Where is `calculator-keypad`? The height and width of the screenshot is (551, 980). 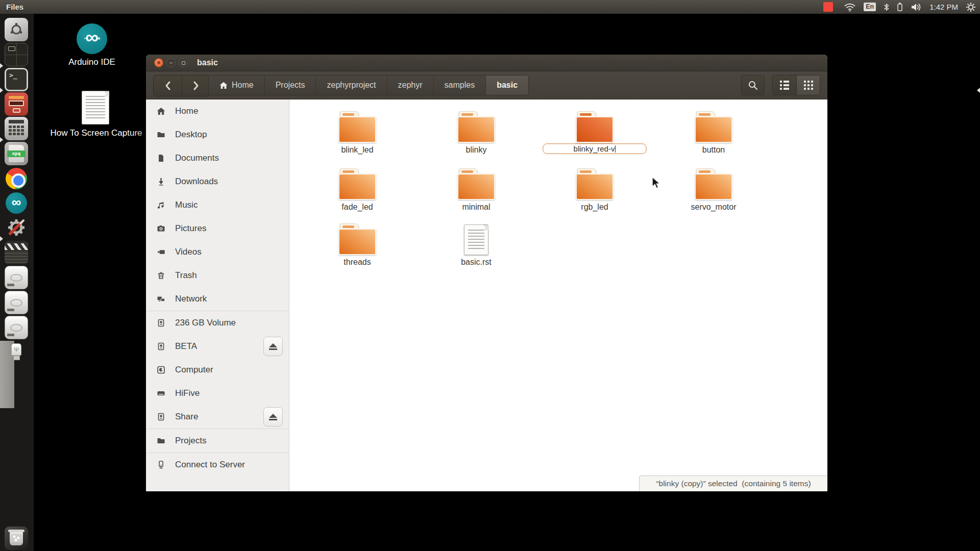 calculator-keypad is located at coordinates (16, 131).